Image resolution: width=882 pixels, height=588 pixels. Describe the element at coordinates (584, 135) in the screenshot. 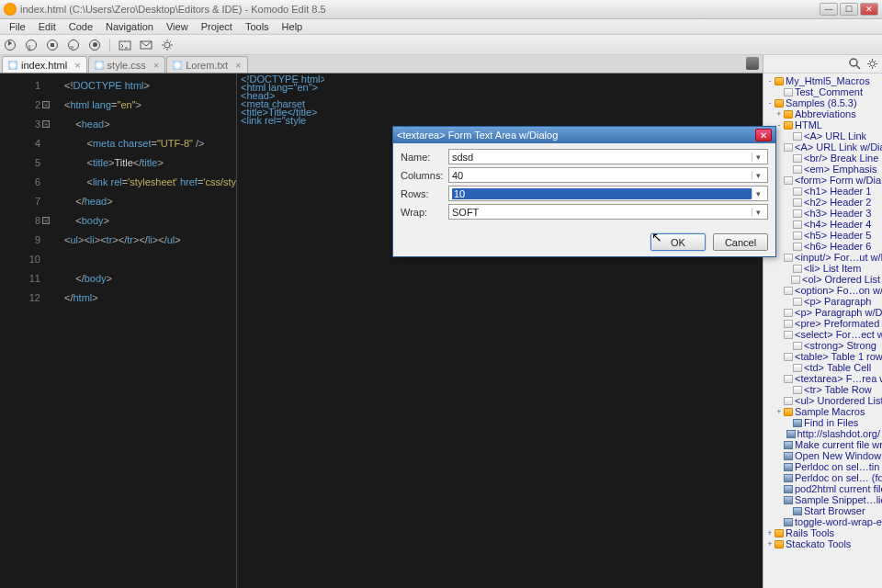

I see `dialog-title-bar: <textarea> Form Text Area w/Dialog ✕` at that location.